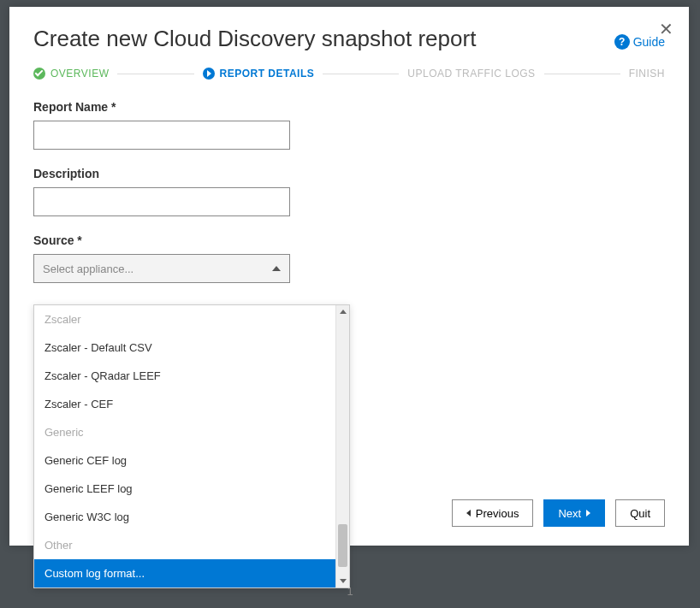 The height and width of the screenshot is (608, 700). Describe the element at coordinates (622, 42) in the screenshot. I see `help-icon: ?` at that location.